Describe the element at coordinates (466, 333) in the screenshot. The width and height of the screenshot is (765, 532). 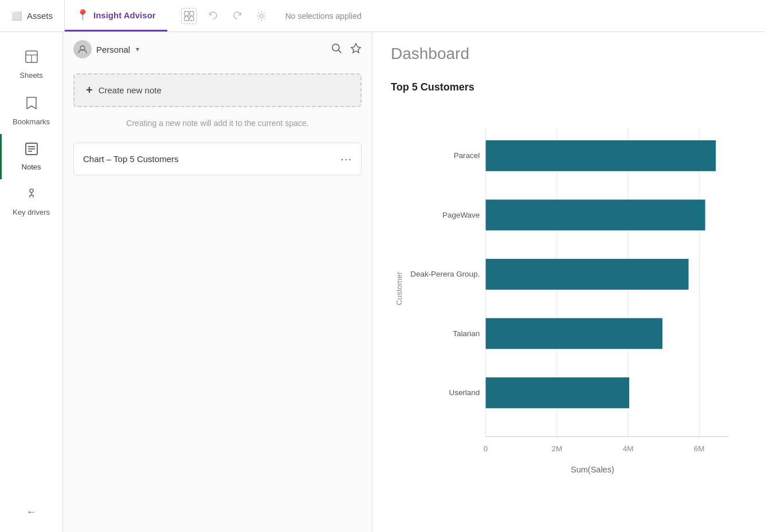
I see `svg-text: Talarian` at that location.